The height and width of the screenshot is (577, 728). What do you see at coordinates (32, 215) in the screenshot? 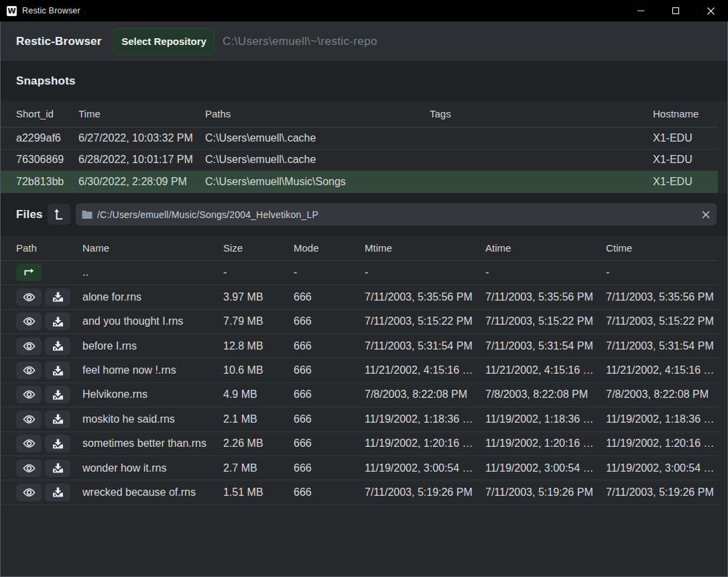
I see `files-title: Files` at bounding box center [32, 215].